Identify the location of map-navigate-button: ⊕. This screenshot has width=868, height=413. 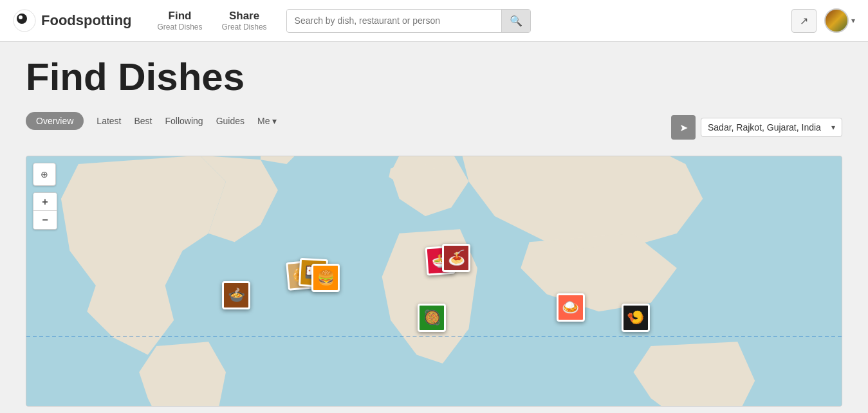
(44, 174).